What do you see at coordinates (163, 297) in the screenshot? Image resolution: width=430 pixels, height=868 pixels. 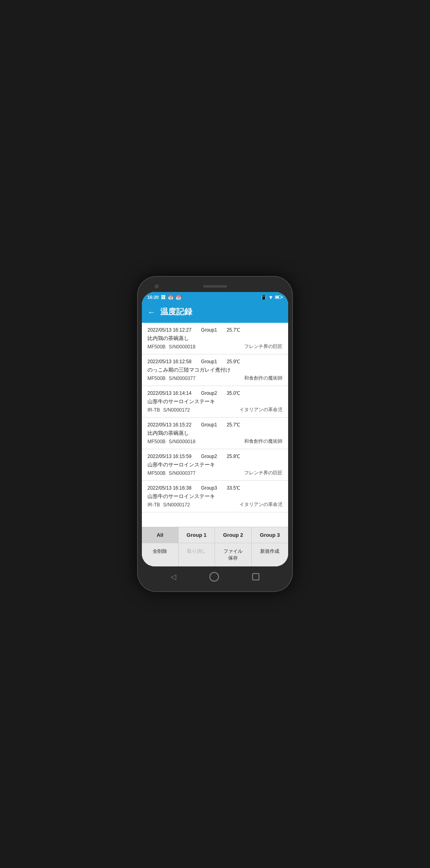 I see `photo-icon: 🖼` at bounding box center [163, 297].